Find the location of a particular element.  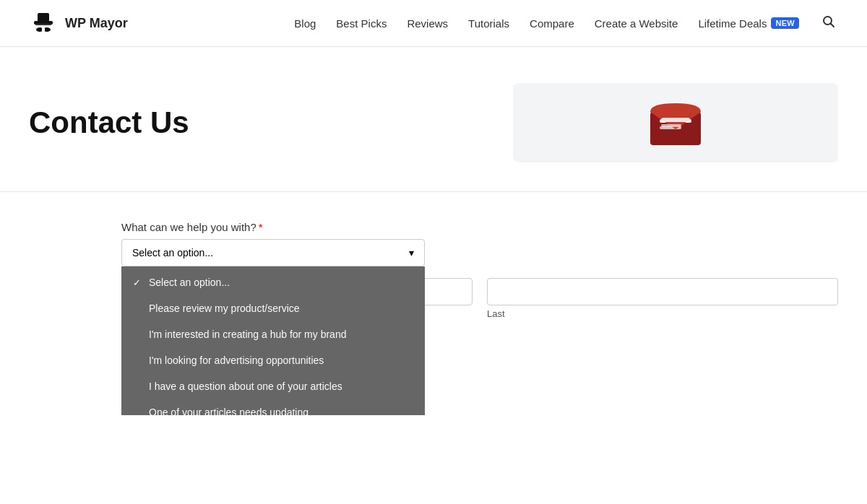

nav-item-reviews: Reviews is located at coordinates (428, 23).